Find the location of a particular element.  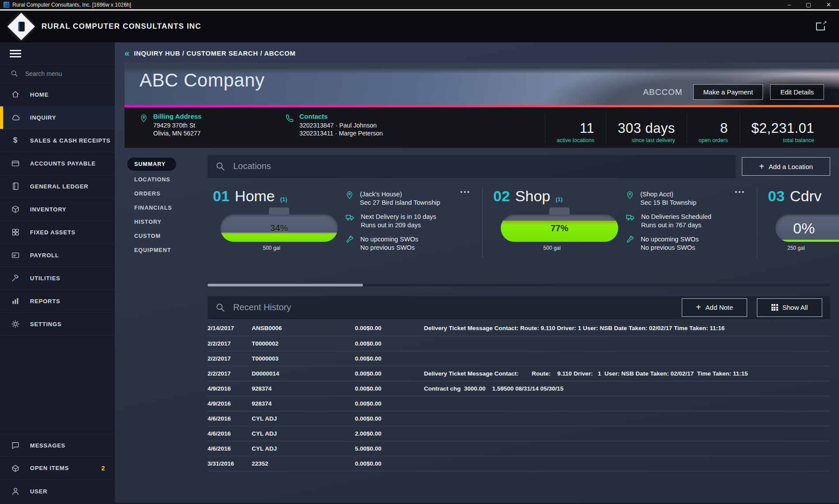

location-card-02-shop: 02 Shop (1) 77% 500 gal is located at coordinates (620, 222).